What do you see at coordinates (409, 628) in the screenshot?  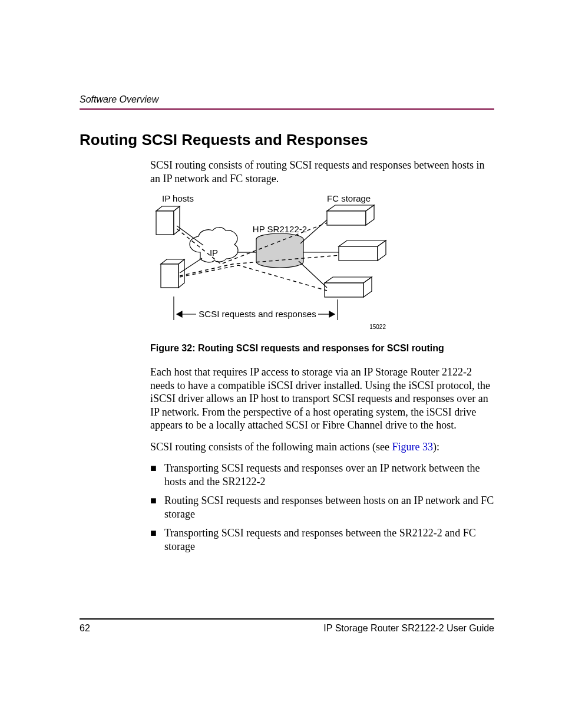 I see `doc-title: IP Storage Router SR2122-2 User Guide` at bounding box center [409, 628].